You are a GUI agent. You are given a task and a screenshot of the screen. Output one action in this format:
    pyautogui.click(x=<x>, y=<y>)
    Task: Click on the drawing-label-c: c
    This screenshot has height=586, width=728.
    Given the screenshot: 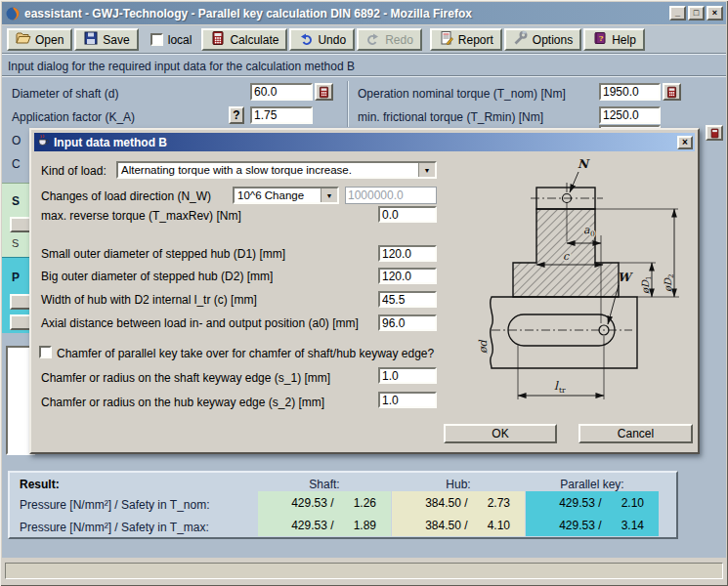 What is the action you would take?
    pyautogui.click(x=567, y=256)
    